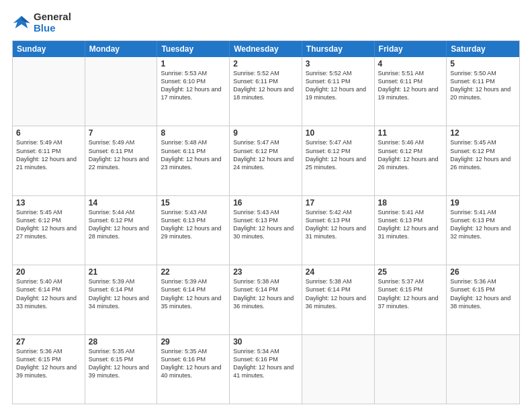  What do you see at coordinates (483, 161) in the screenshot?
I see `day-cell-12: 12Sunrise: 5:45 AMSunset: 6:12 PMDayligh…` at bounding box center [483, 161].